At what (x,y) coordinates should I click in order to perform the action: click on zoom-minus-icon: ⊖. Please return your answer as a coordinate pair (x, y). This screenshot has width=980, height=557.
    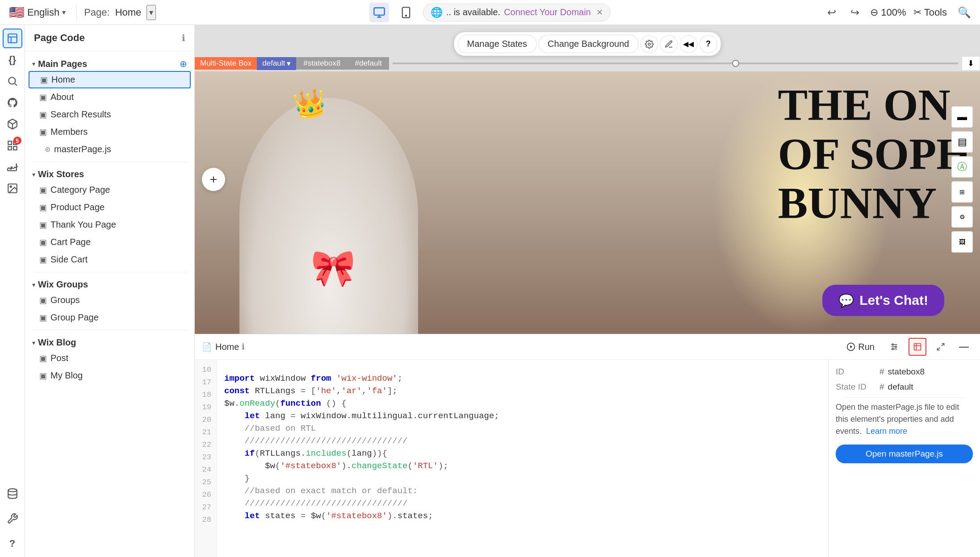
    Looking at the image, I should click on (874, 12).